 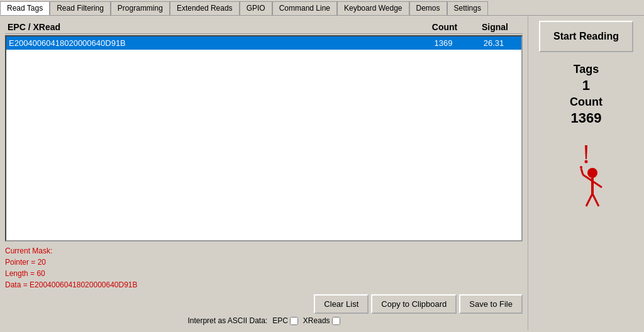 What do you see at coordinates (256, 8) in the screenshot?
I see `tab-gpio: GPIO` at bounding box center [256, 8].